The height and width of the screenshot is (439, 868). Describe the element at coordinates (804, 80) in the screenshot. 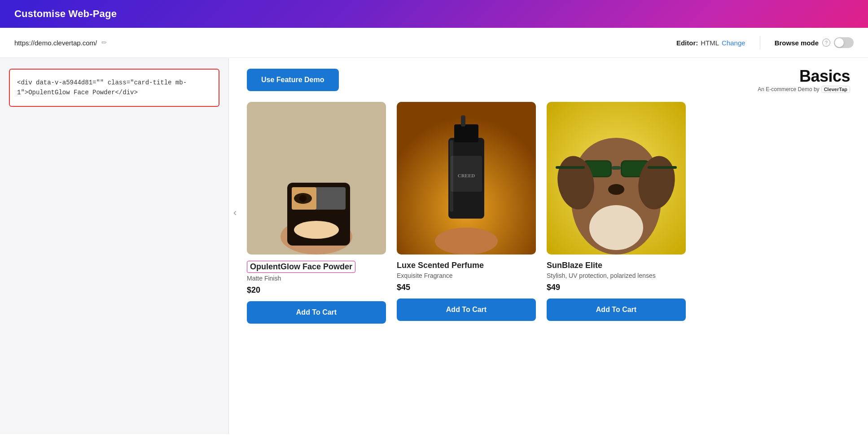

I see `brand-area: Basics An E-commerce Demo by CleverTap` at that location.